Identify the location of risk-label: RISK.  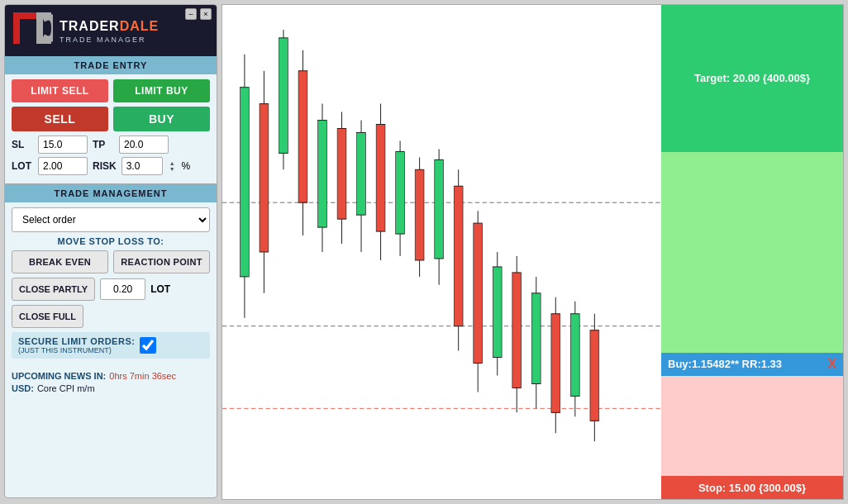
(104, 166).